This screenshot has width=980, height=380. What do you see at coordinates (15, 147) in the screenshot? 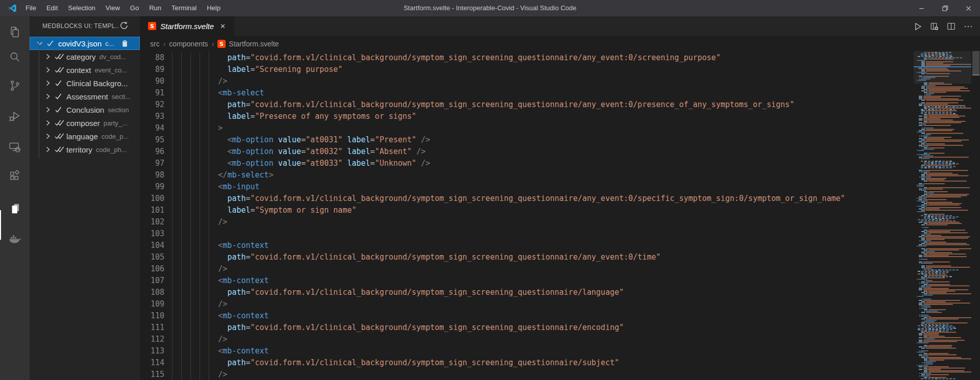
I see `activity-remote-explorer` at bounding box center [15, 147].